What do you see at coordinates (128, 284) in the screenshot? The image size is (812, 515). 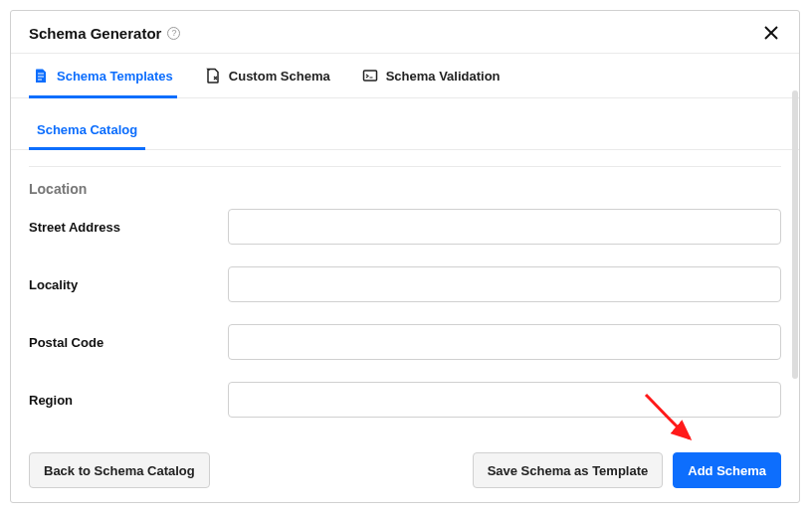 I see `label-locality: Locality` at bounding box center [128, 284].